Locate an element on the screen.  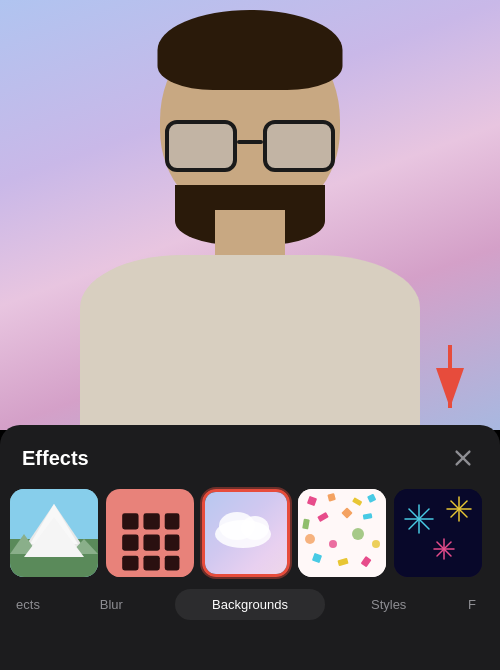
cassette-image is located at coordinates (150, 537).